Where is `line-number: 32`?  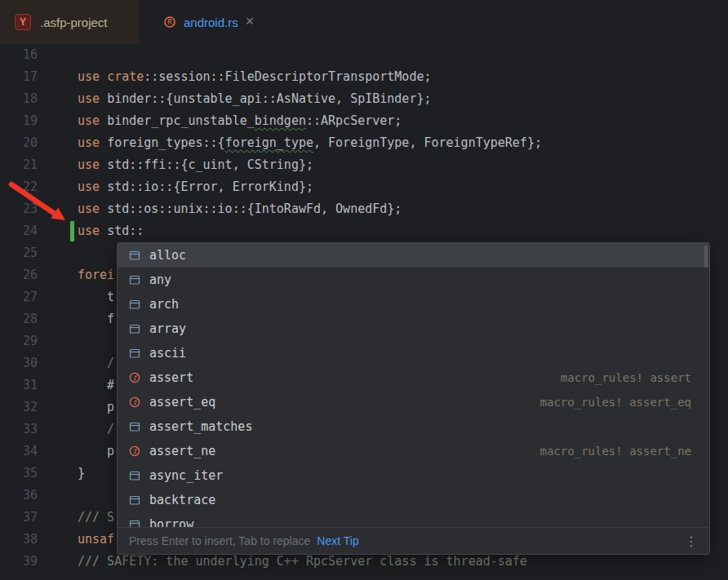 line-number: 32 is located at coordinates (19, 408).